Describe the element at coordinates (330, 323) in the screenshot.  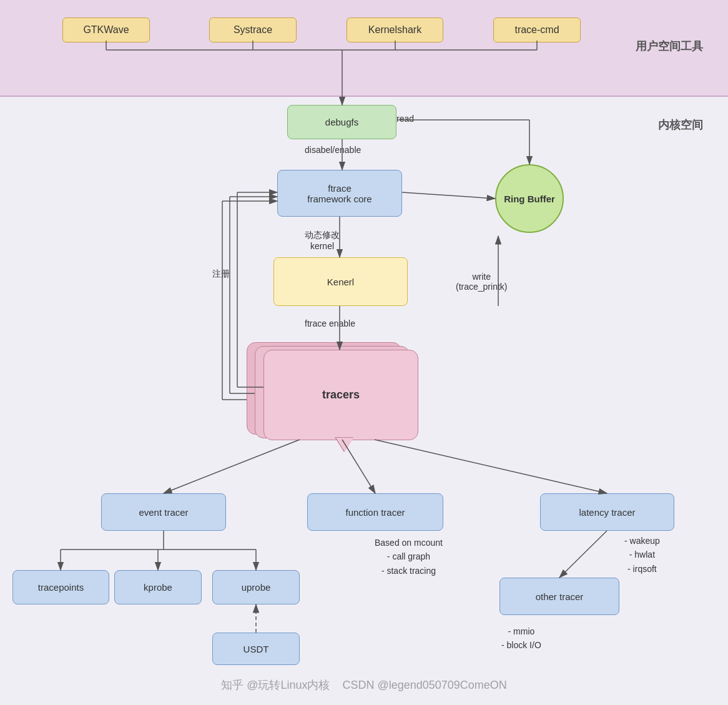
I see `ftrace-enable-label: ftrace enable` at that location.